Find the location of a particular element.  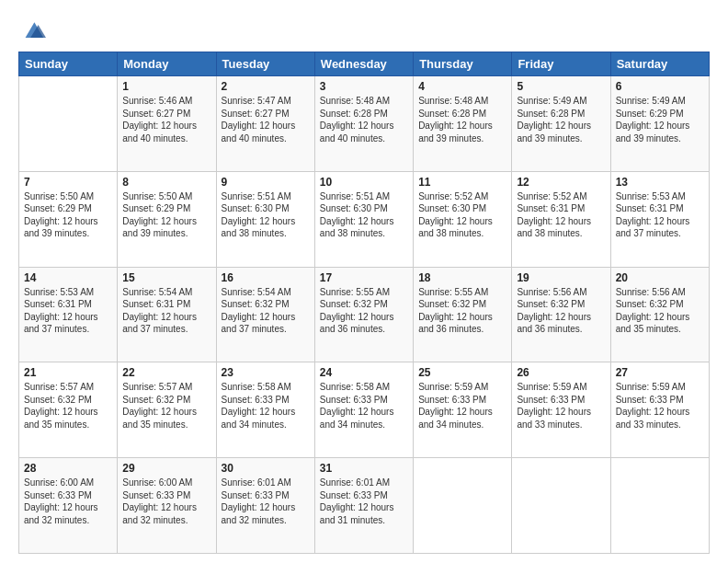

day-cell: 27Sunrise: 5:59 AM Sunset: 6:33 PM Dayli… is located at coordinates (660, 410).